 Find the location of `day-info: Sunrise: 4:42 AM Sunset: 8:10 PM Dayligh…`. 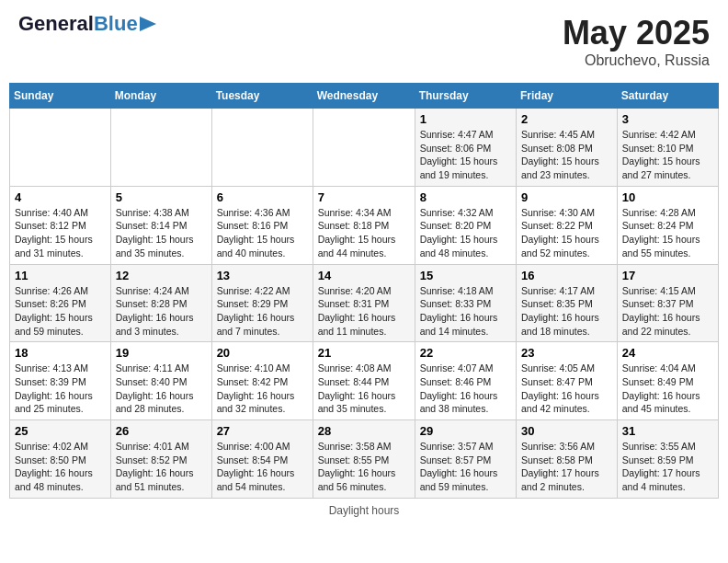

day-info: Sunrise: 4:42 AM Sunset: 8:10 PM Dayligh… is located at coordinates (667, 155).